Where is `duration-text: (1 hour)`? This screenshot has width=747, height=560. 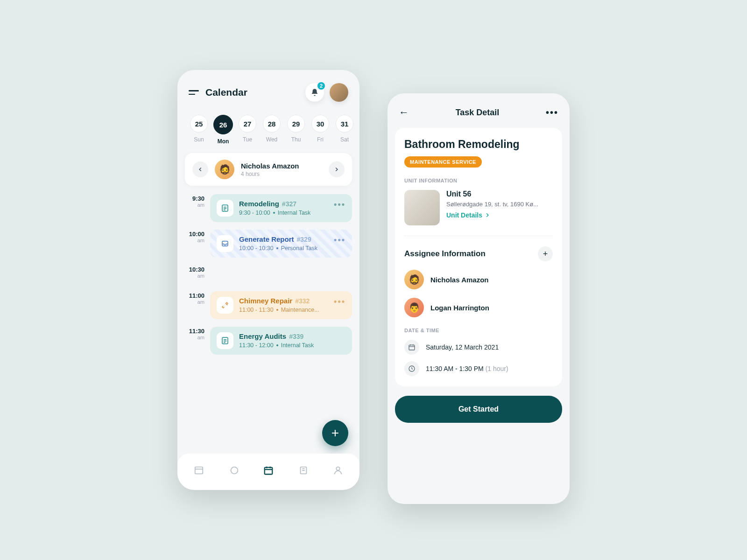 duration-text: (1 hour) is located at coordinates (497, 369).